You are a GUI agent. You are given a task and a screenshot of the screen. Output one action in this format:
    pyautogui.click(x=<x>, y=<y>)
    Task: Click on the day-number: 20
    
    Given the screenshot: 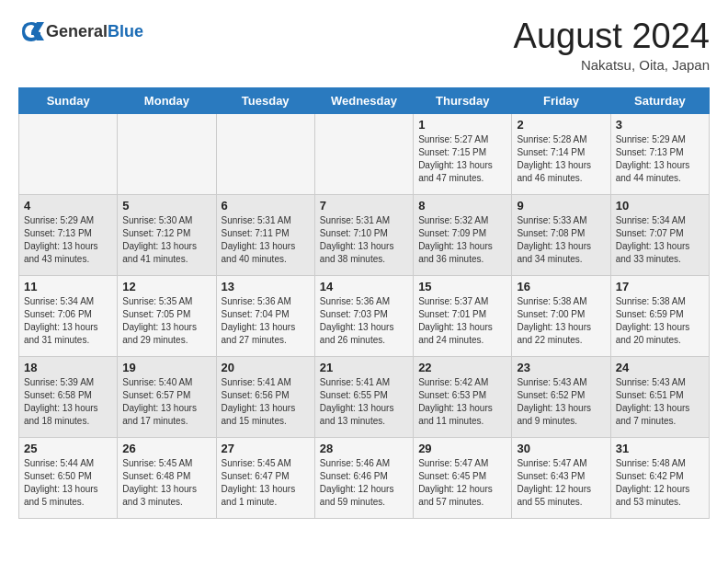 What is the action you would take?
    pyautogui.click(x=266, y=368)
    